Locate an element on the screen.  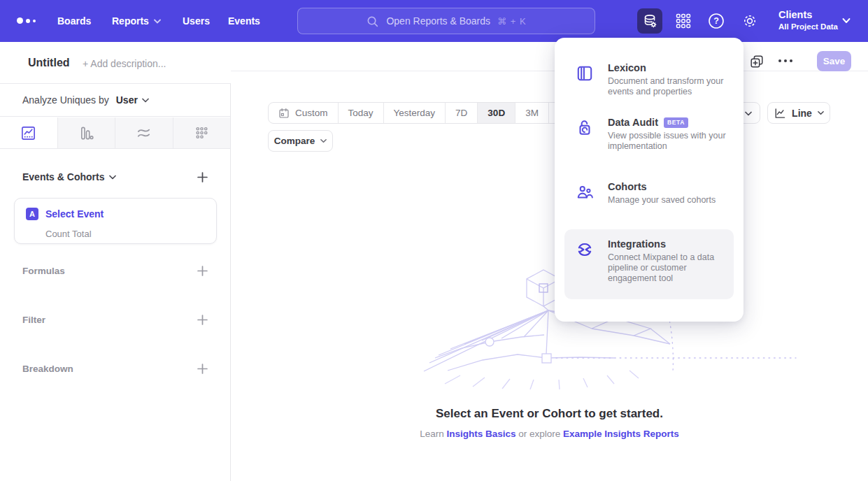
cohorts-description: Manage your saved cohorts is located at coordinates (671, 200).